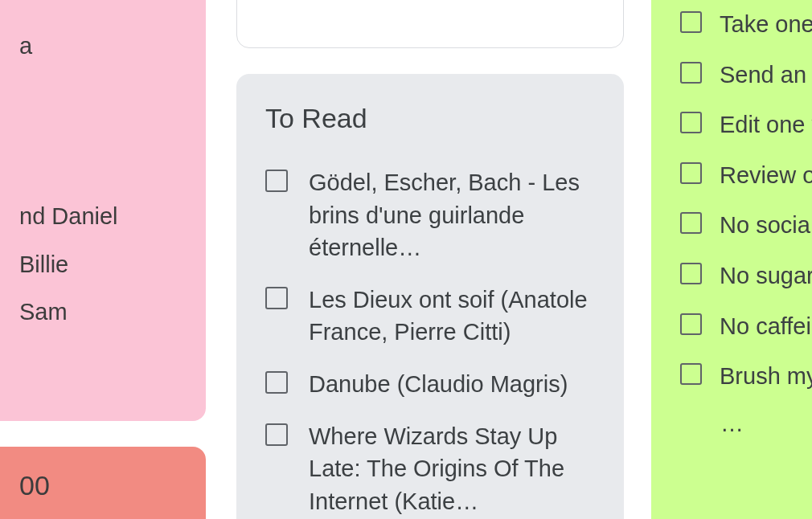 The height and width of the screenshot is (519, 812). What do you see at coordinates (766, 424) in the screenshot?
I see `ellipsis-text: …` at bounding box center [766, 424].